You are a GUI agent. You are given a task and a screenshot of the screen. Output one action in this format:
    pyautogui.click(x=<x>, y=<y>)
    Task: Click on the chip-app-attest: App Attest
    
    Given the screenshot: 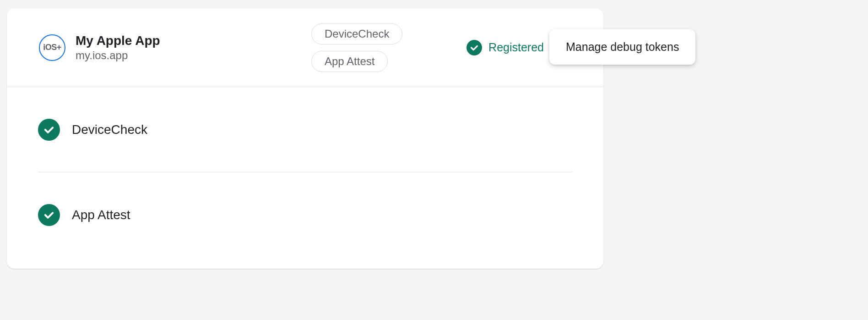 What is the action you would take?
    pyautogui.click(x=350, y=61)
    